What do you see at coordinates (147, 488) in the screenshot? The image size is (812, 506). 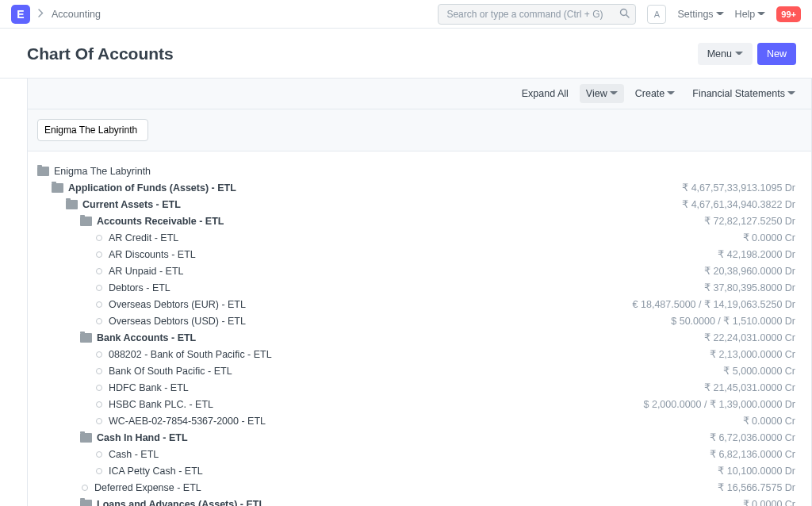 I see `tree-node-label: Deferred Expense - ETL` at bounding box center [147, 488].